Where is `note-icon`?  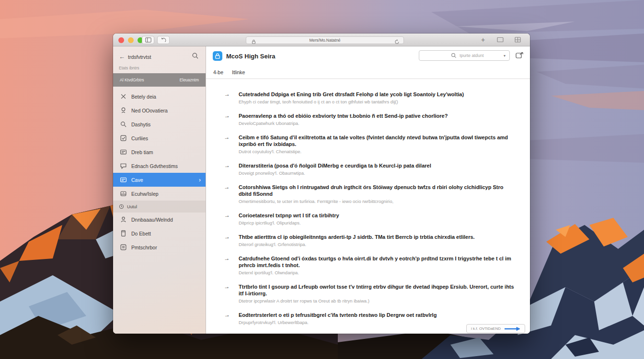
note-icon is located at coordinates (124, 247).